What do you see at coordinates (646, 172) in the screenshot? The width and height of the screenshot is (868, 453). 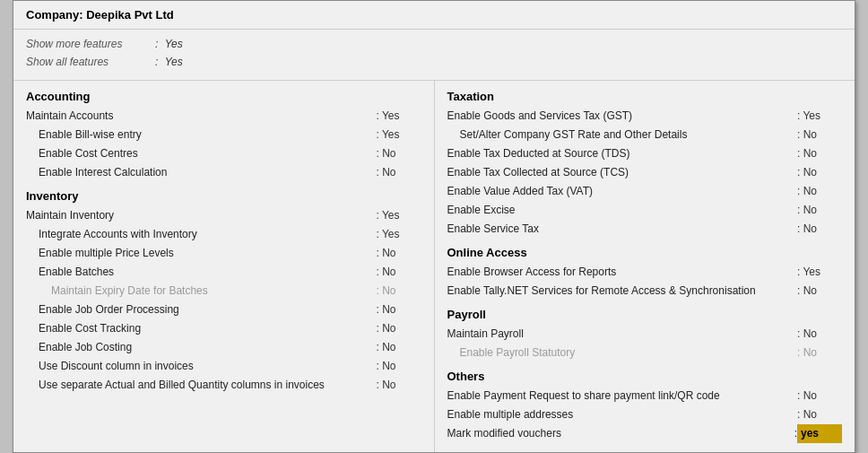 I see `list-item: Enable Tax Collected at Source (TCS)No` at bounding box center [646, 172].